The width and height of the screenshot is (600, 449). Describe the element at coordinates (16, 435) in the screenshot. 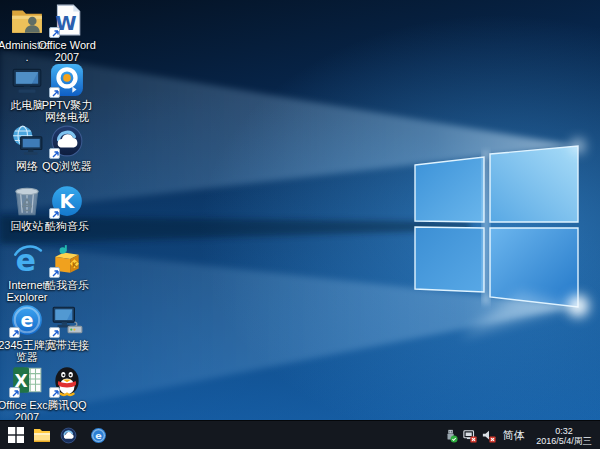

I see `windows-logo-icon` at that location.